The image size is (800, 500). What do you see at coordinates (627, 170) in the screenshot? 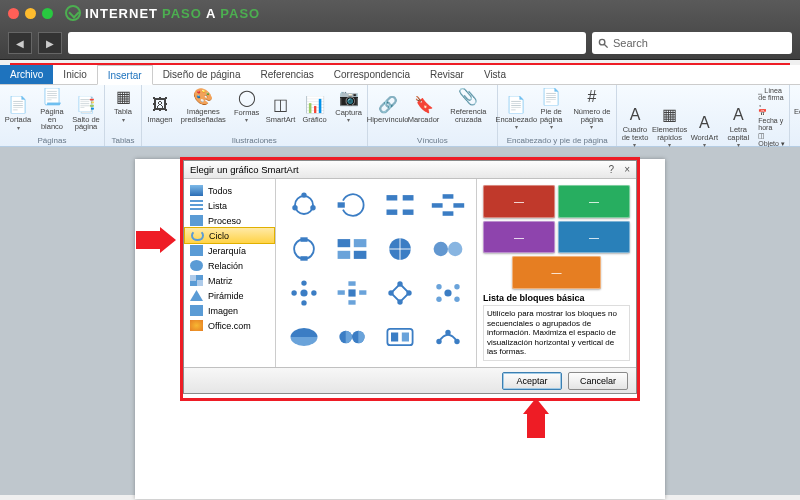
I see `dialog-close-button: ×` at bounding box center [627, 170].